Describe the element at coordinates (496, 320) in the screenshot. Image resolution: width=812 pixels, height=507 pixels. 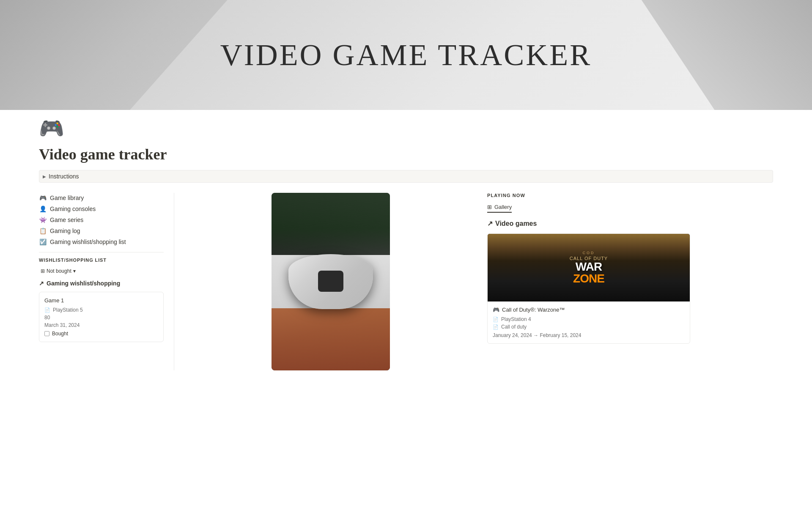
I see `platform-doc-icon: 📄` at that location.